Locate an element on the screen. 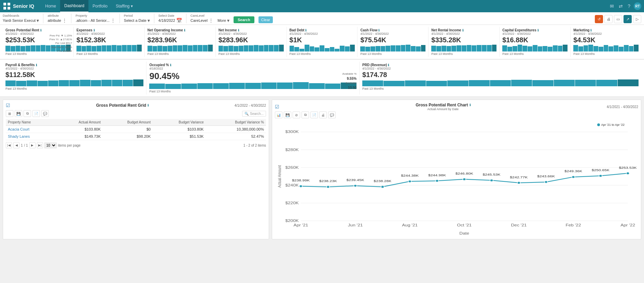 This screenshot has height=283, width=644. mail-icon: ✉ is located at coordinates (612, 6).